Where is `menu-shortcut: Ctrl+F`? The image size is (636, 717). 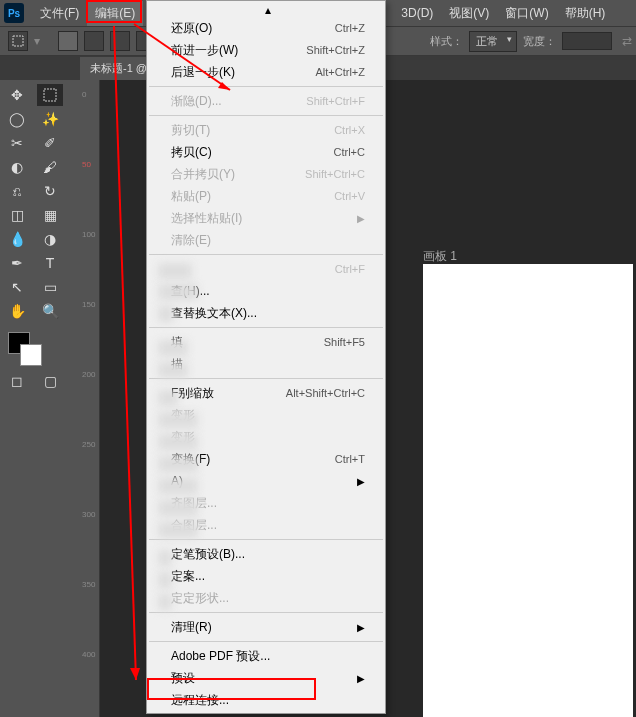
menu-shortcut: Ctrl+F is located at coordinates (350, 269).